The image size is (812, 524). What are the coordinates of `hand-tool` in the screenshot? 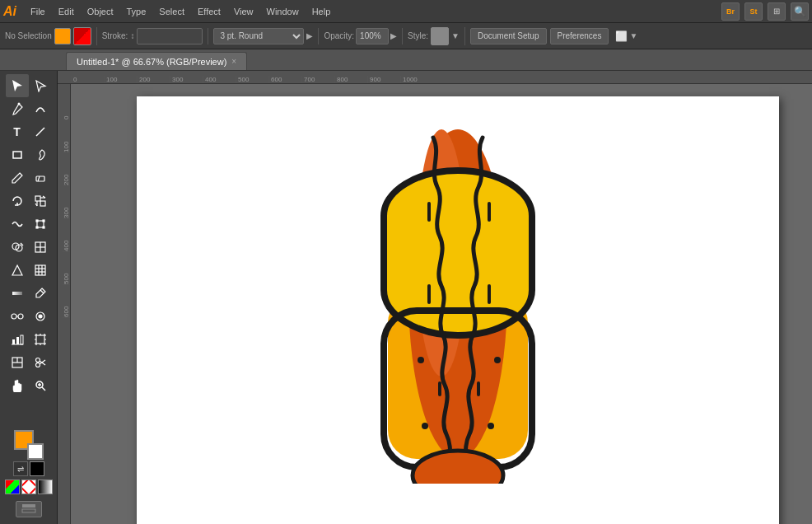 It's located at (17, 386).